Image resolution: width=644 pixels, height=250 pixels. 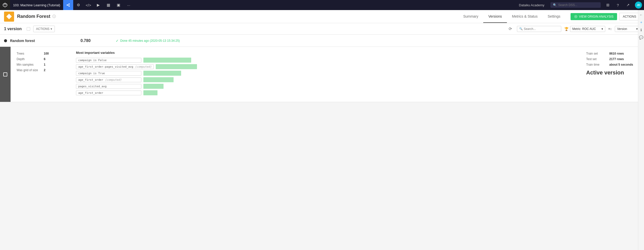 I want to click on info-icon: ⓘ, so click(x=54, y=17).